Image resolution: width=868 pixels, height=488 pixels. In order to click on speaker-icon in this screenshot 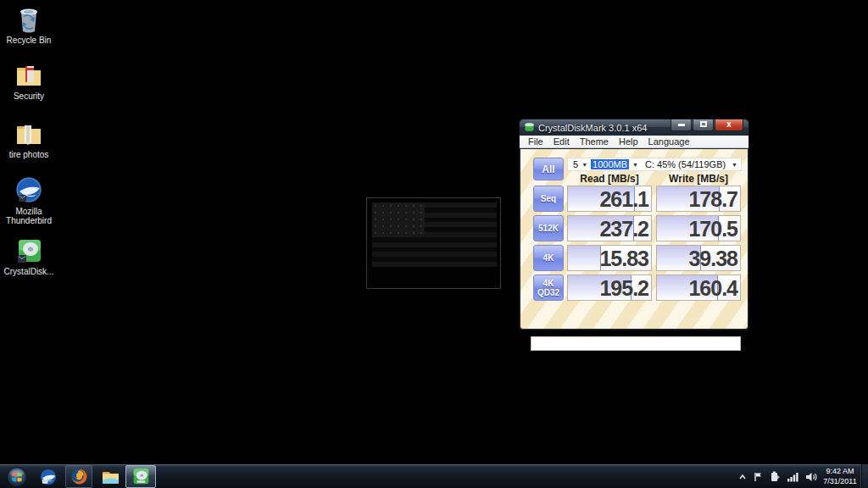, I will do `click(811, 477)`.